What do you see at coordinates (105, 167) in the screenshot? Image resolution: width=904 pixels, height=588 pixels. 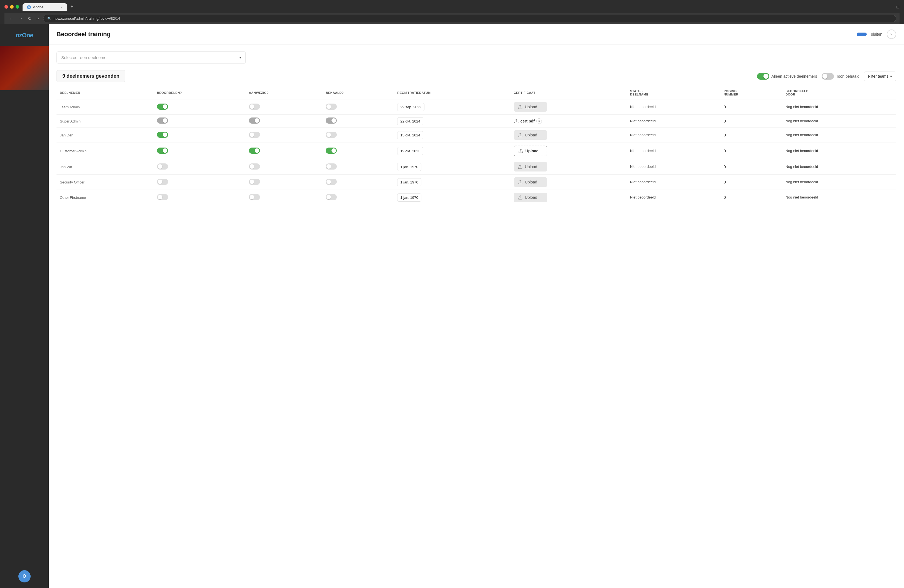 I see `participant-name-cell: Jan Wit` at bounding box center [105, 167].